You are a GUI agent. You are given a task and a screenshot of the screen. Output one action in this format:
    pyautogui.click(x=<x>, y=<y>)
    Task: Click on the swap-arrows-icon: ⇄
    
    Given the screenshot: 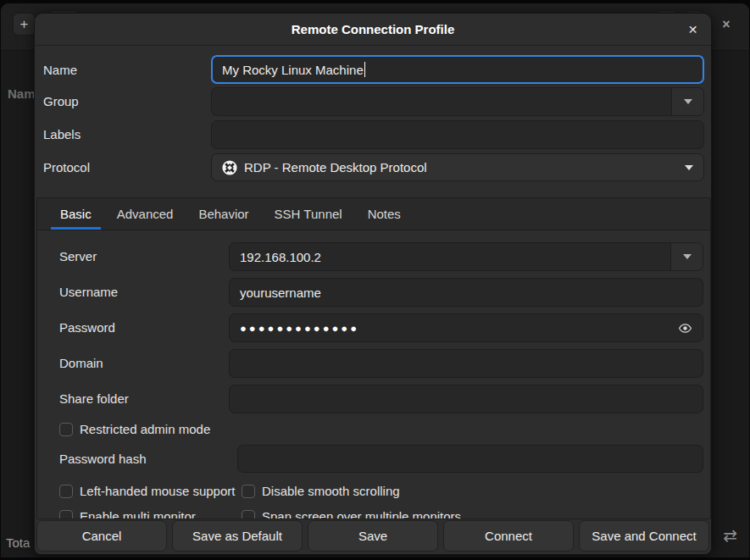 What is the action you would take?
    pyautogui.click(x=731, y=535)
    